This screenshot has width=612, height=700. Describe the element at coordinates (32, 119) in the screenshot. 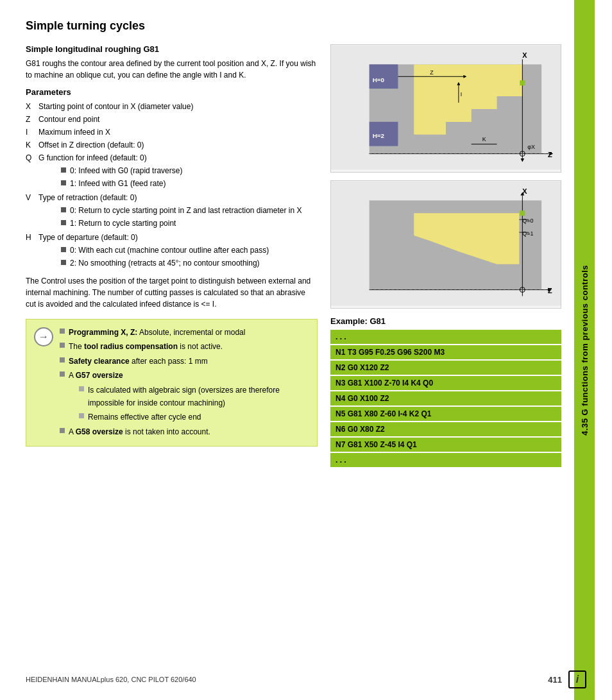

I see `param-letter-z: Z` at that location.